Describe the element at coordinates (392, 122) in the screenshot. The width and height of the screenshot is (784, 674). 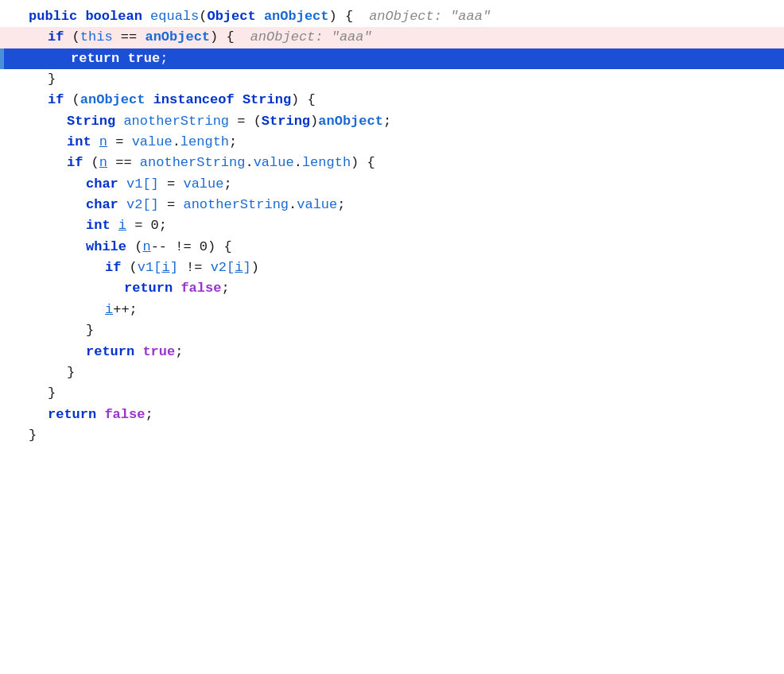
I see `code-line-6: String anotherString = ( String ) anObje…` at that location.